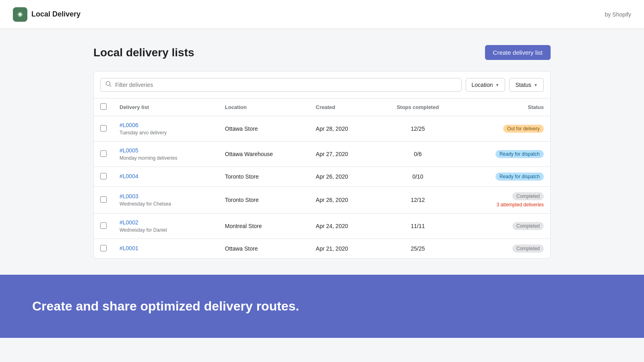 The height and width of the screenshot is (362, 644). I want to click on stops-cell: 11/11, so click(418, 226).